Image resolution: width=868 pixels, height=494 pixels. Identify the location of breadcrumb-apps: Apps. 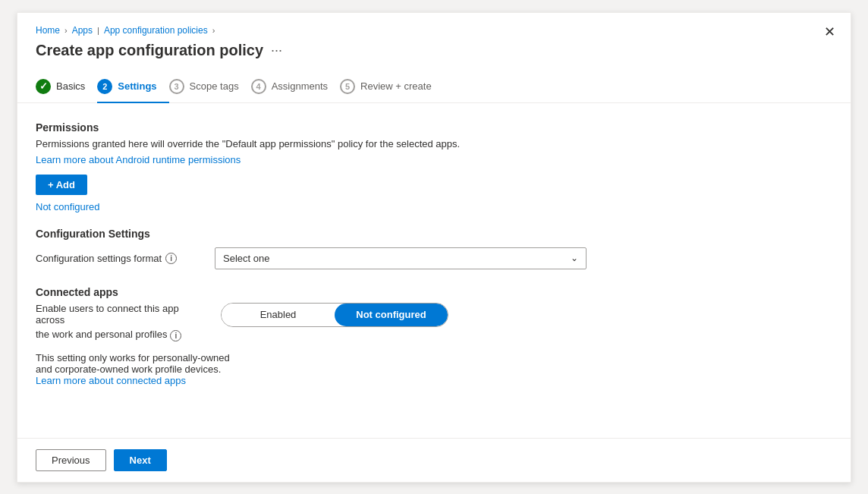
(82, 30).